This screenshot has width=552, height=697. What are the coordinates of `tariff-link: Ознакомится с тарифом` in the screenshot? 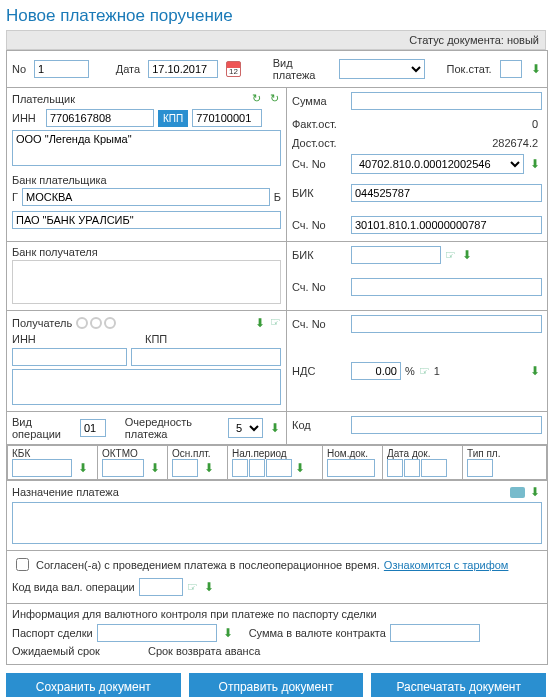 It's located at (446, 565).